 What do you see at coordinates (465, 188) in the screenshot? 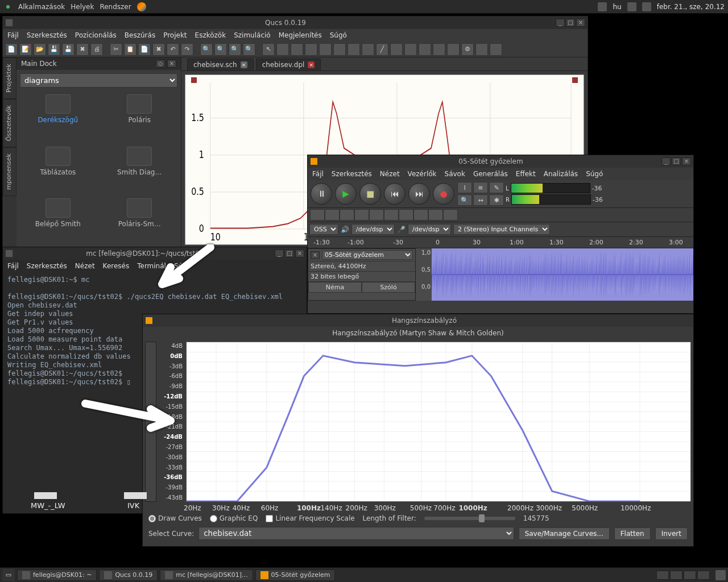
I see `selection-tool: I` at bounding box center [465, 188].